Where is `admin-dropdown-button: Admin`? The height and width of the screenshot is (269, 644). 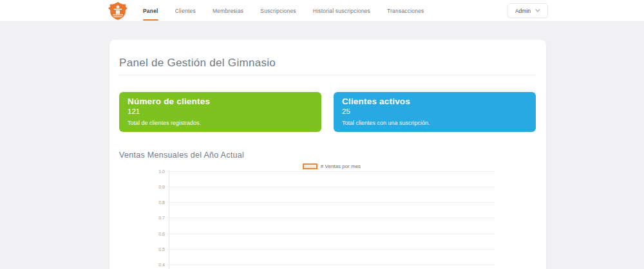
admin-dropdown-button: Admin is located at coordinates (528, 10).